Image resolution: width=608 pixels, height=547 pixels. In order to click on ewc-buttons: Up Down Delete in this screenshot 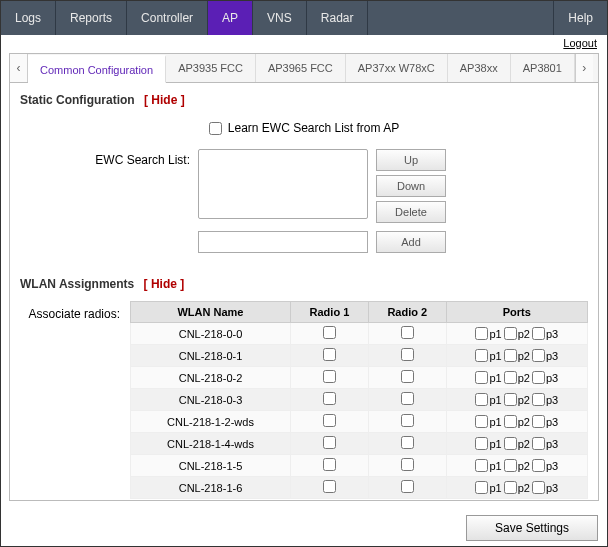, I will do `click(411, 188)`.